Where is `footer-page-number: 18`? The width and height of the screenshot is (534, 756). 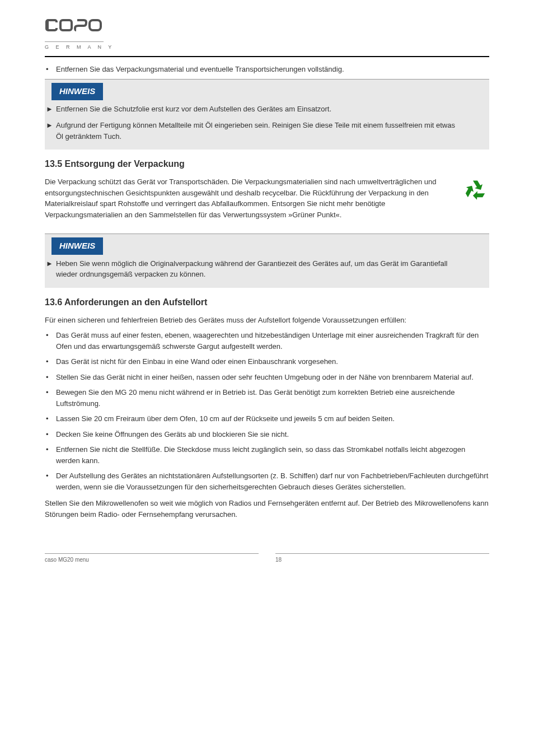 footer-page-number: 18 is located at coordinates (279, 560).